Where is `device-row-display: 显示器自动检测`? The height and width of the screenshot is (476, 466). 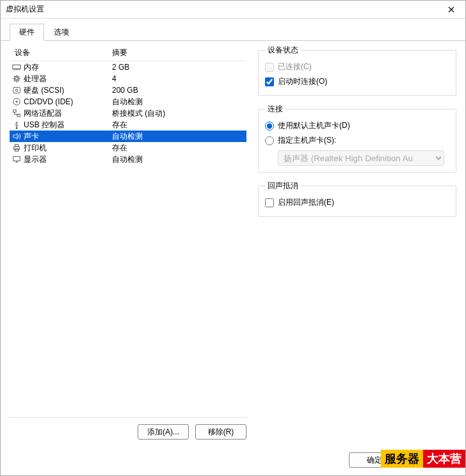
device-row-display: 显示器自动检测 is located at coordinates (128, 159).